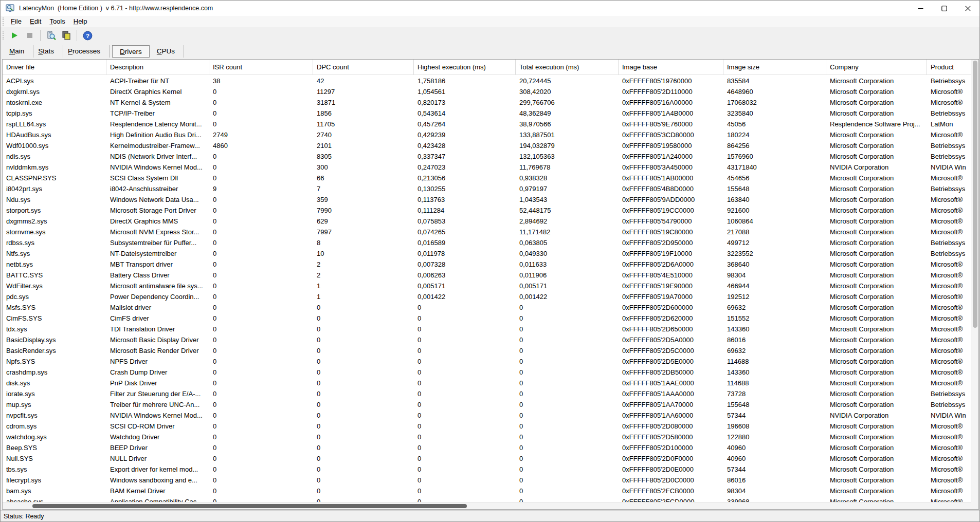  What do you see at coordinates (968, 8) in the screenshot?
I see `close-icon` at bounding box center [968, 8].